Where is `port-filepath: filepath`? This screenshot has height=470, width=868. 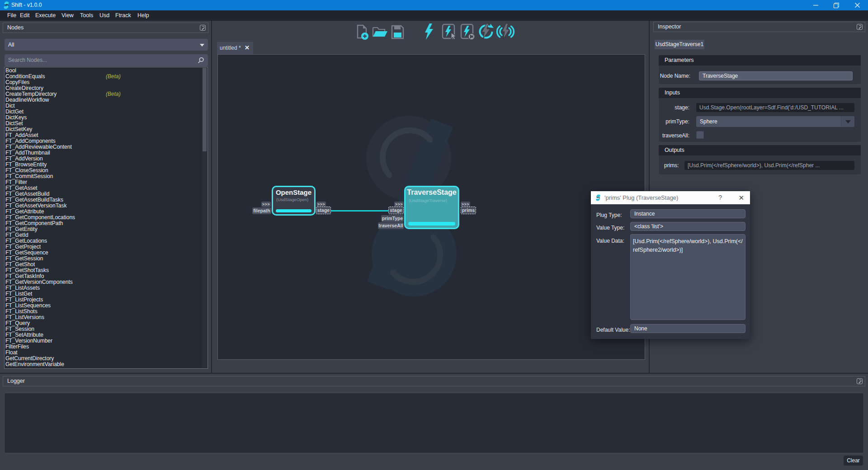
port-filepath: filepath is located at coordinates (262, 211).